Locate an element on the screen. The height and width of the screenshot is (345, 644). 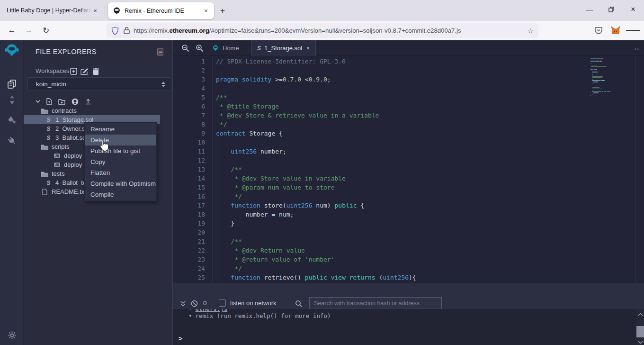
bookmark-star-icon: ☆ is located at coordinates (530, 31).